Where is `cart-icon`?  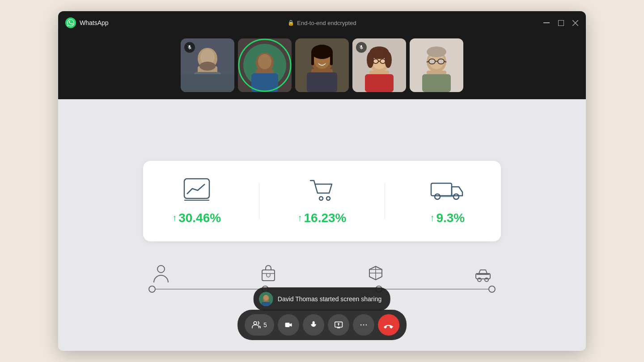 cart-icon is located at coordinates (322, 190).